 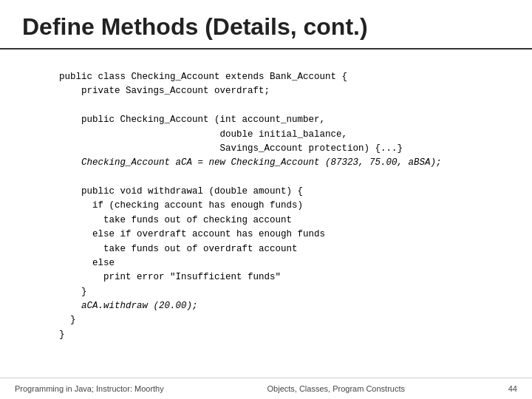 I want to click on code-line-11: take funds out of checking account, so click(x=176, y=220).